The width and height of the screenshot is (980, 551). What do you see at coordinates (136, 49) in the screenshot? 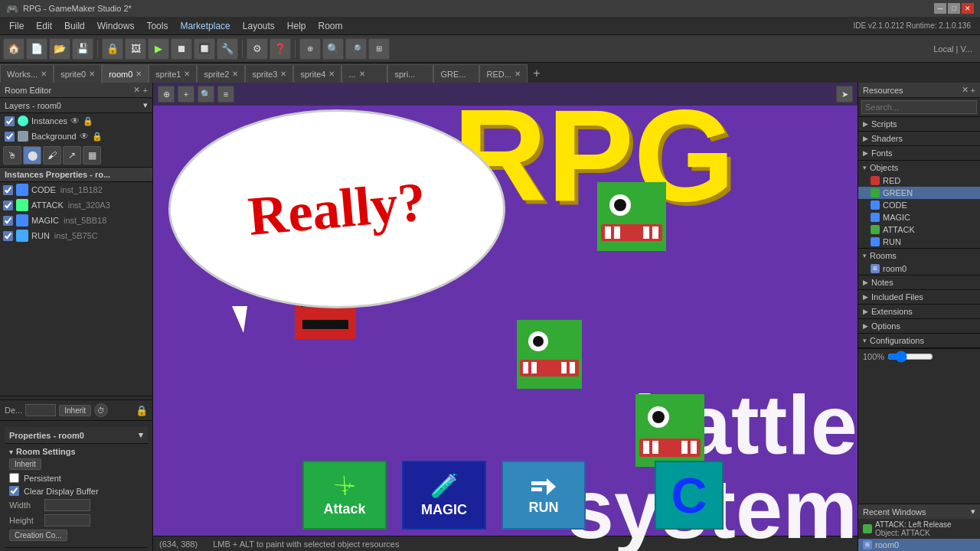
I see `image-button: 🖼` at bounding box center [136, 49].